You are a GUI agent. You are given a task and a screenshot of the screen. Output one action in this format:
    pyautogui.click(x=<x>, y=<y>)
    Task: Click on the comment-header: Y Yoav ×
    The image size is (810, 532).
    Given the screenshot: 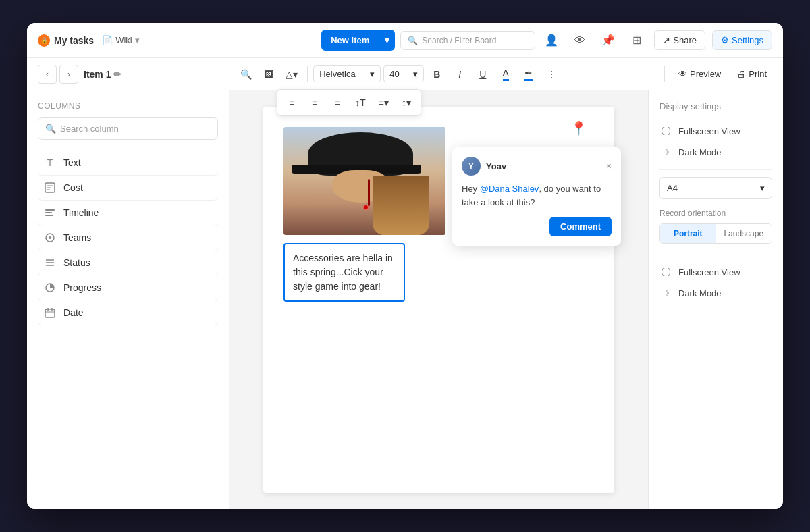 What is the action you would take?
    pyautogui.click(x=537, y=166)
    